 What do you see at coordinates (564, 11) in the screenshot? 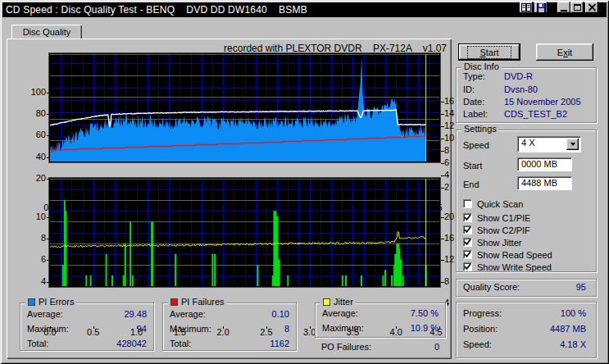
I see `minimize-icon` at bounding box center [564, 11].